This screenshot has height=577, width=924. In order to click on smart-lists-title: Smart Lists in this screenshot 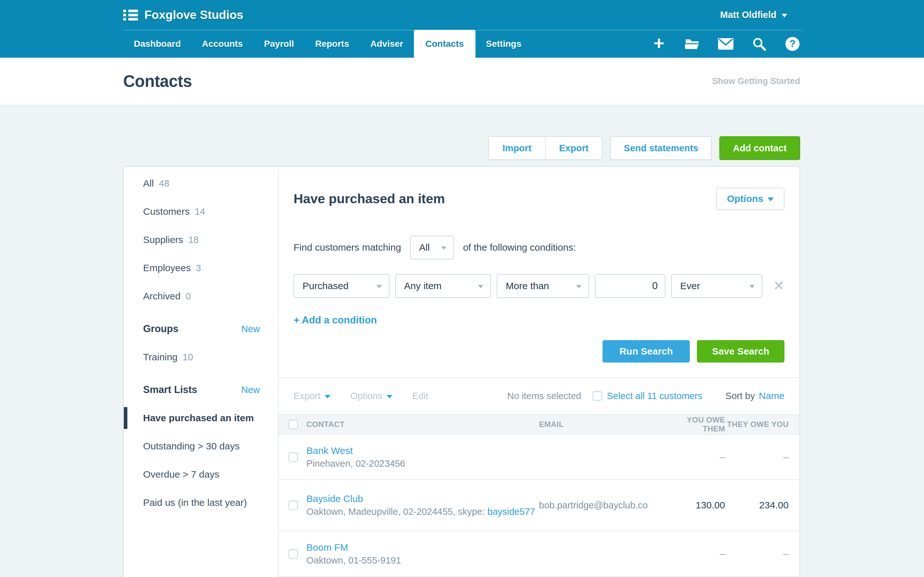, I will do `click(170, 390)`.